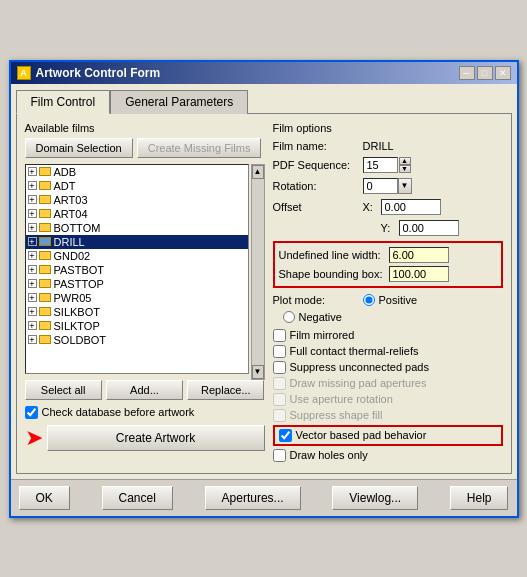 Image resolution: width=527 pixels, height=577 pixels. What do you see at coordinates (137, 298) in the screenshot?
I see `list-item: + PWR05` at bounding box center [137, 298].